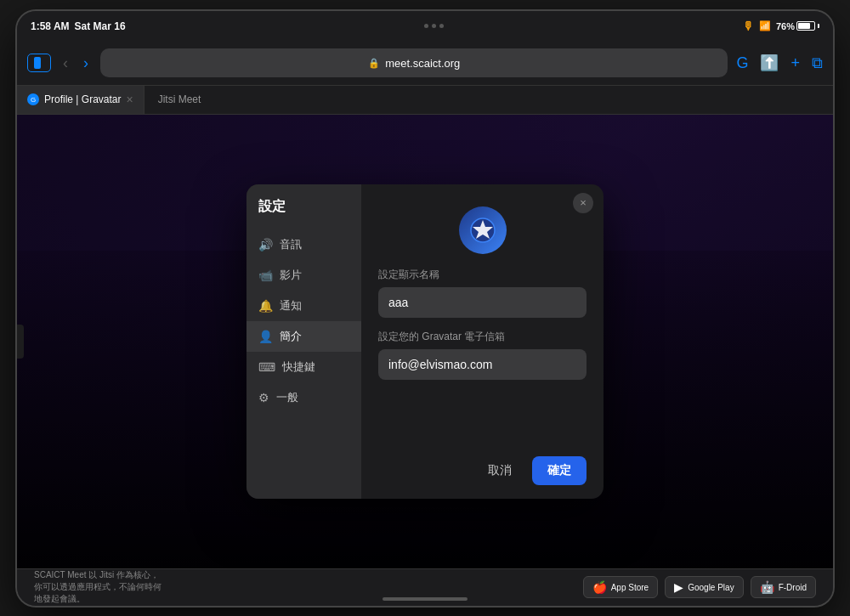 Image resolution: width=850 pixels, height=616 pixels. What do you see at coordinates (425, 100) in the screenshot?
I see `tab-bar: G Profile | Gravatar × Jitsi Meet` at bounding box center [425, 100].